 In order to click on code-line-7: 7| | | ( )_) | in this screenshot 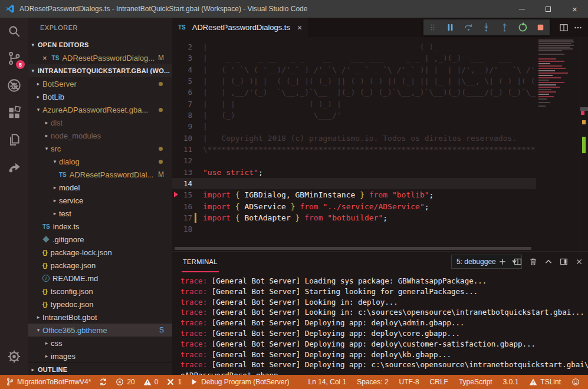, I will do `click(380, 104)`.